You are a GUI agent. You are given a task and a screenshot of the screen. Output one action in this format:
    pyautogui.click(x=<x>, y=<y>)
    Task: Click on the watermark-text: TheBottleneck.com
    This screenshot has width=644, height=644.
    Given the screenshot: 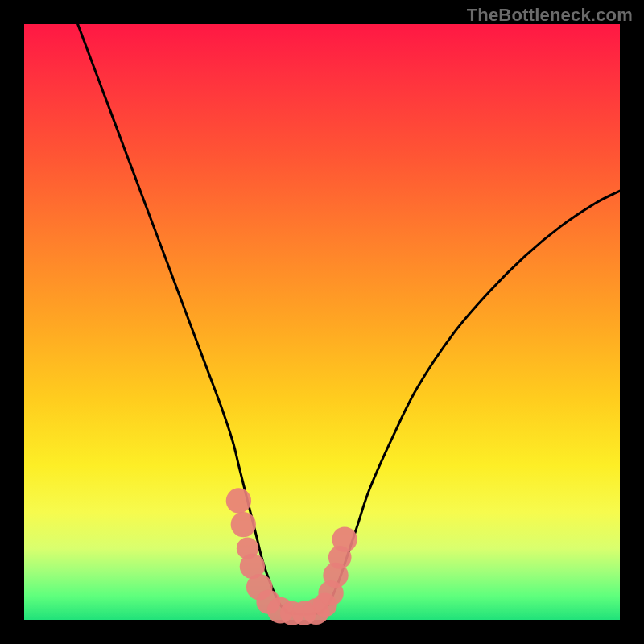 What is the action you would take?
    pyautogui.click(x=550, y=15)
    